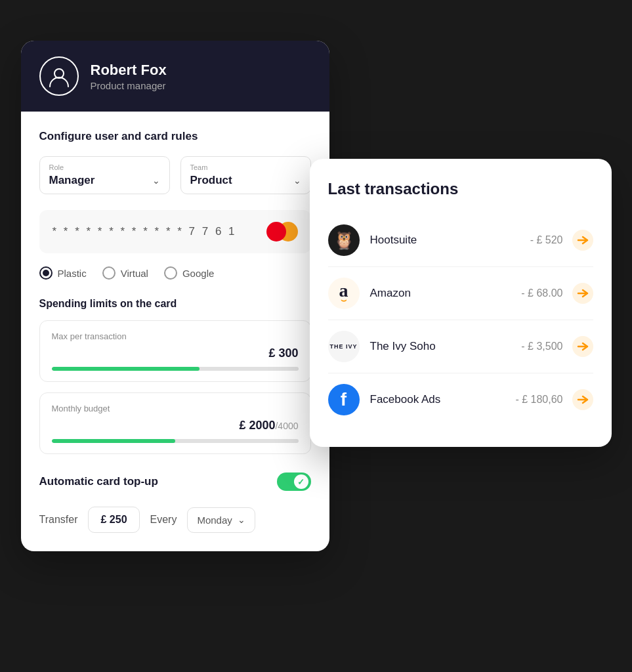  I want to click on google-radio: Google, so click(189, 273).